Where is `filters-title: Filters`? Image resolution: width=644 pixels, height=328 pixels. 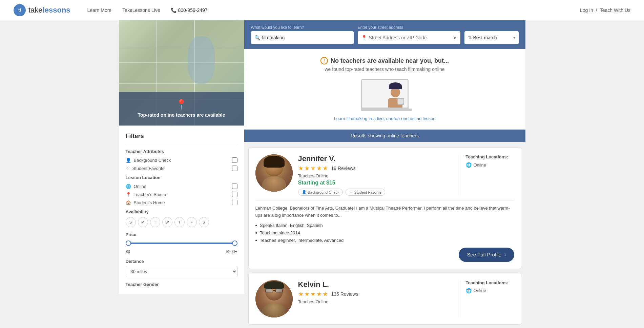 filters-title: Filters is located at coordinates (182, 136).